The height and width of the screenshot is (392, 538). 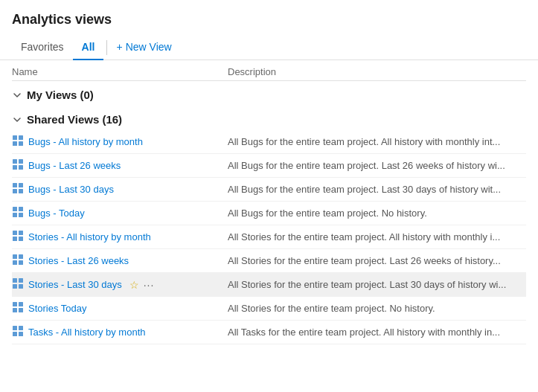 I want to click on row-description: All Bugs for the entire team project. Al…, so click(x=377, y=141).